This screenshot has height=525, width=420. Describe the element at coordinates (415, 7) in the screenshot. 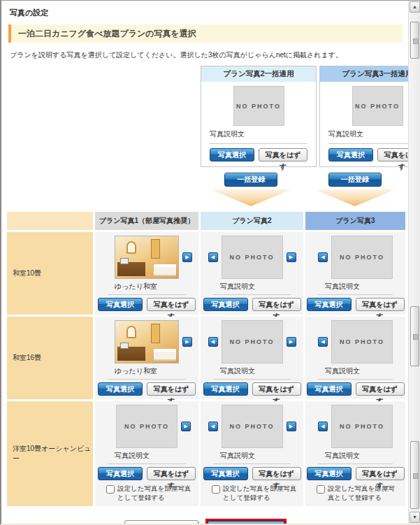

I see `scrollbar-up-button: ▲` at that location.